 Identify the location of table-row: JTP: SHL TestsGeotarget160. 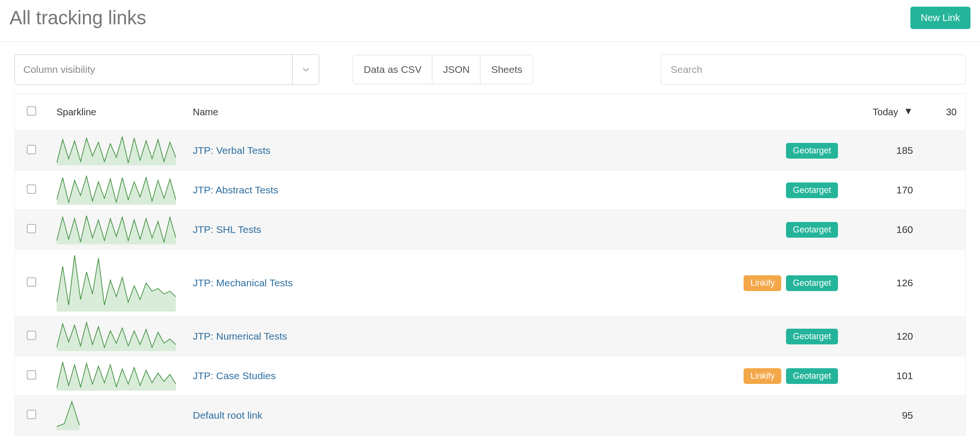
(490, 230).